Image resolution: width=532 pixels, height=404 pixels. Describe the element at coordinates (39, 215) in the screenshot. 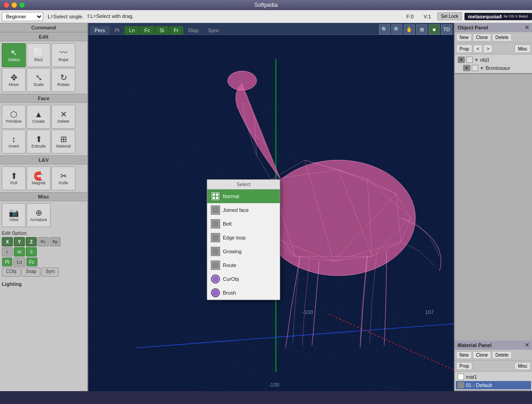

I see `armature-tool: ⊕ Armature` at that location.